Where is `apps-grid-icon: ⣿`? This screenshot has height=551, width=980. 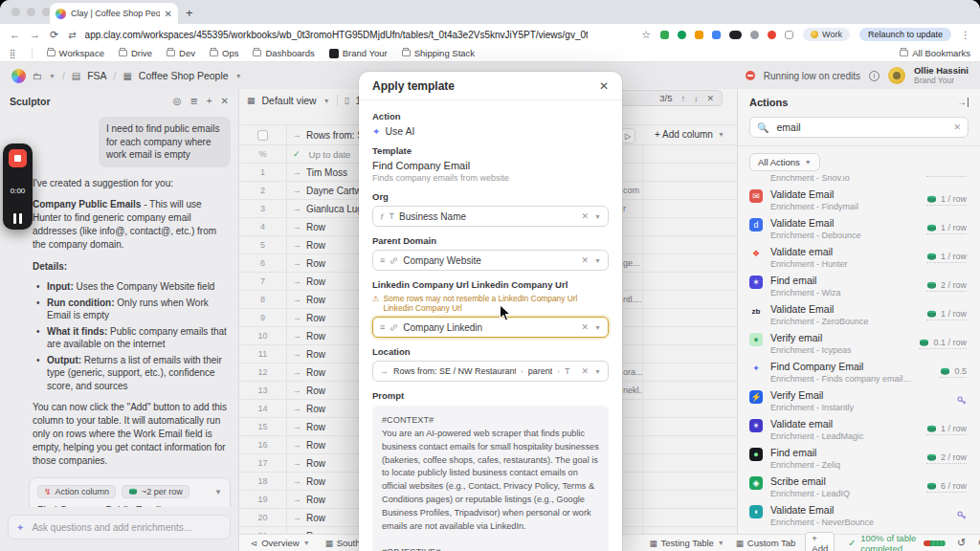
apps-grid-icon: ⣿ is located at coordinates (13, 54).